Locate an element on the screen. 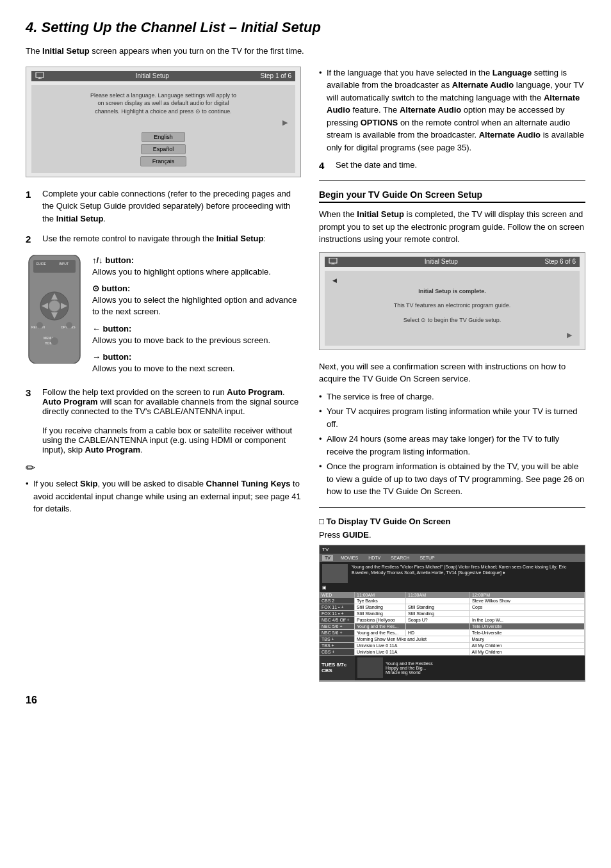 The image size is (611, 868). press-guide-text: Press GUIDE. is located at coordinates (452, 535).